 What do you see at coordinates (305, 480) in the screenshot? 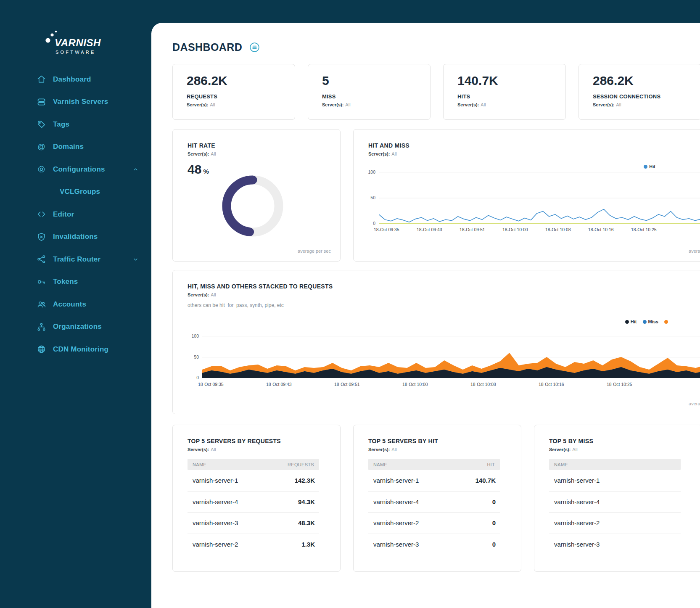
I see `server-metric-value: 142.3K` at bounding box center [305, 480].